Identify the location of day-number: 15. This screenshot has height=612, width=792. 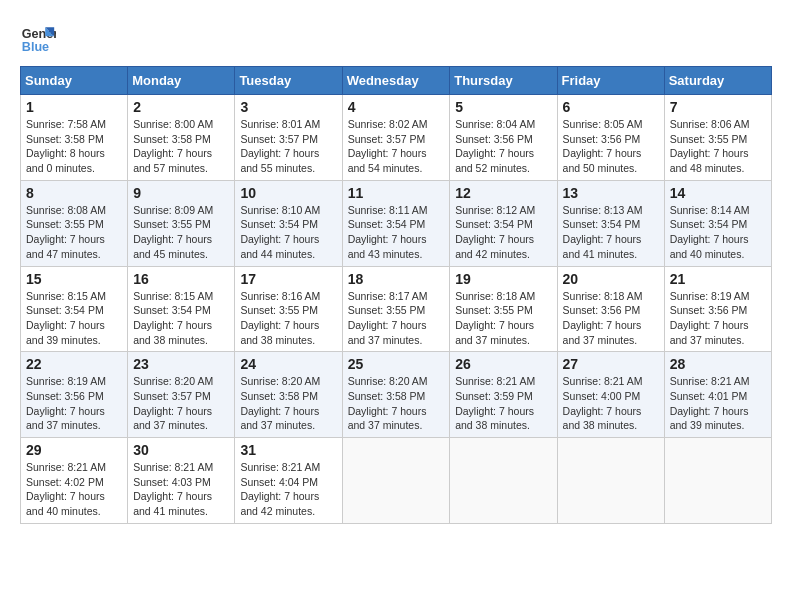
(74, 279).